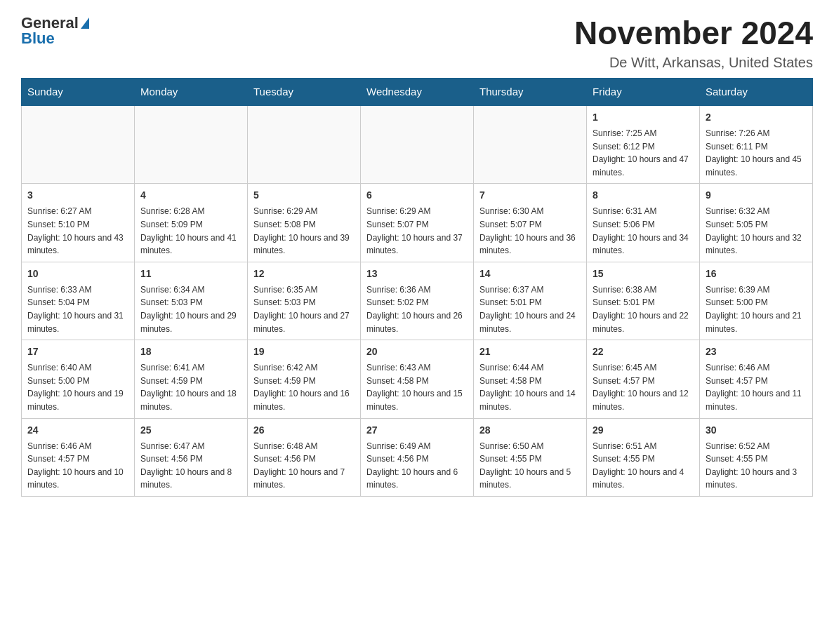  I want to click on logo-triangle-icon, so click(85, 23).